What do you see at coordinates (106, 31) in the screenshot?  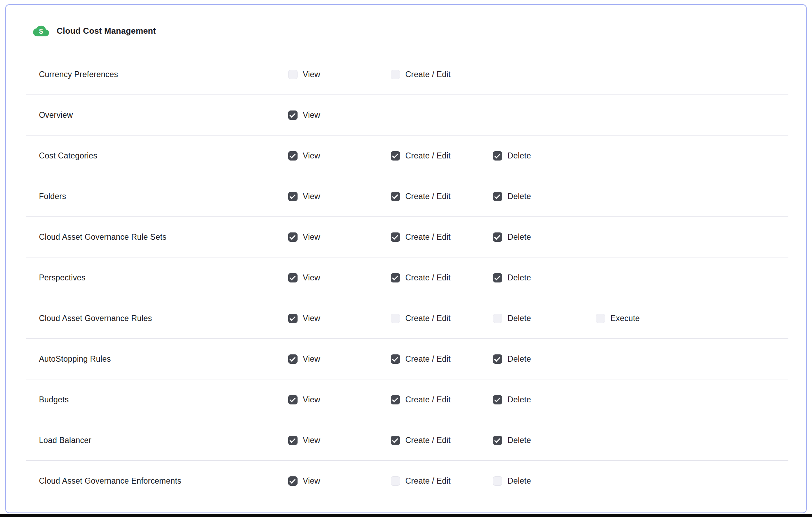 I see `page-title: Cloud Cost Management` at bounding box center [106, 31].